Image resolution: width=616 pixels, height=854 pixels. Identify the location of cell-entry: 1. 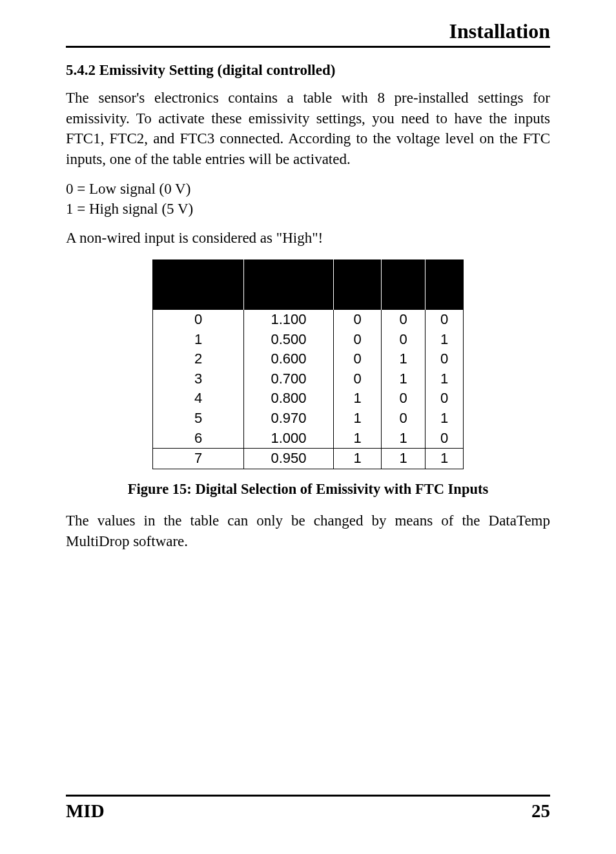
(199, 340).